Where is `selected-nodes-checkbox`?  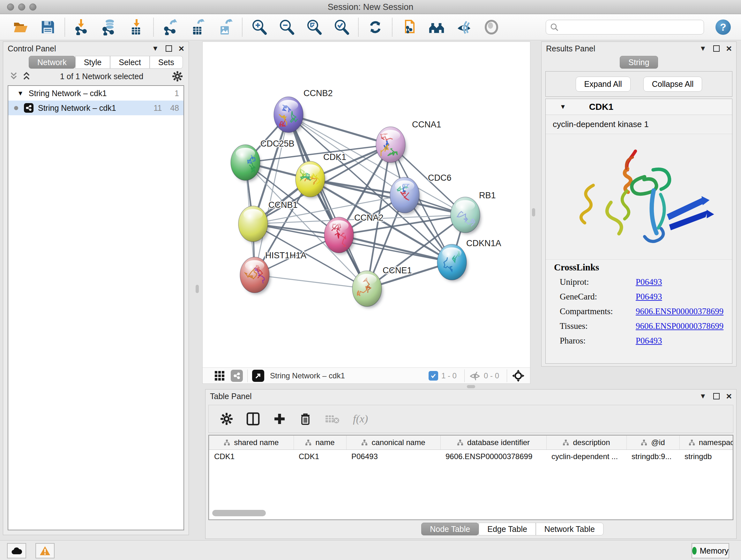 selected-nodes-checkbox is located at coordinates (433, 376).